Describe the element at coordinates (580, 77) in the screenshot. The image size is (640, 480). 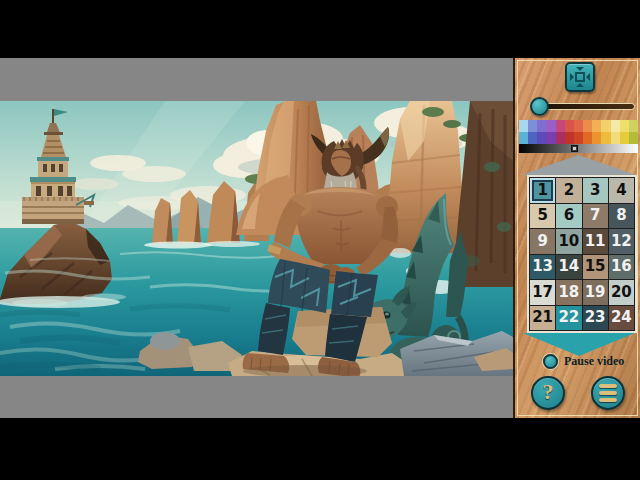
I see `center-view-button` at that location.